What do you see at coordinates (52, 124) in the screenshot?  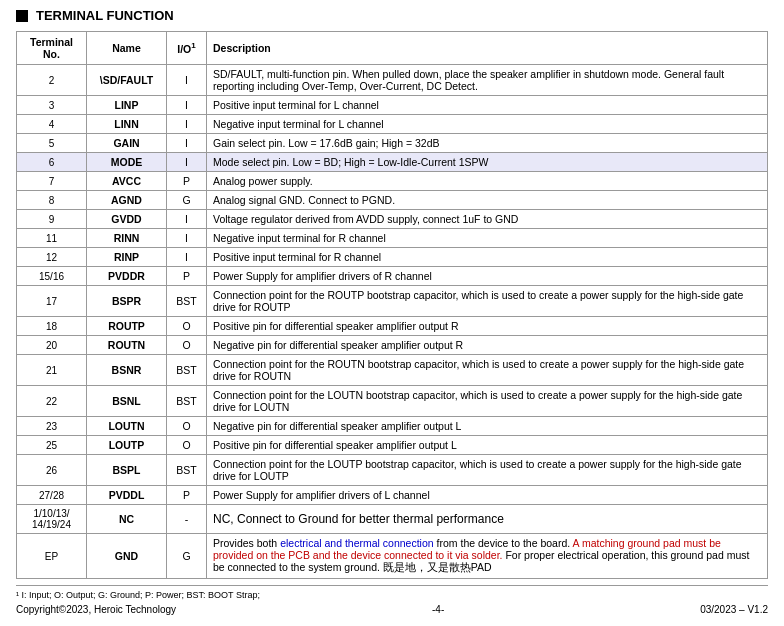 I see `cell-terminal: 4` at bounding box center [52, 124].